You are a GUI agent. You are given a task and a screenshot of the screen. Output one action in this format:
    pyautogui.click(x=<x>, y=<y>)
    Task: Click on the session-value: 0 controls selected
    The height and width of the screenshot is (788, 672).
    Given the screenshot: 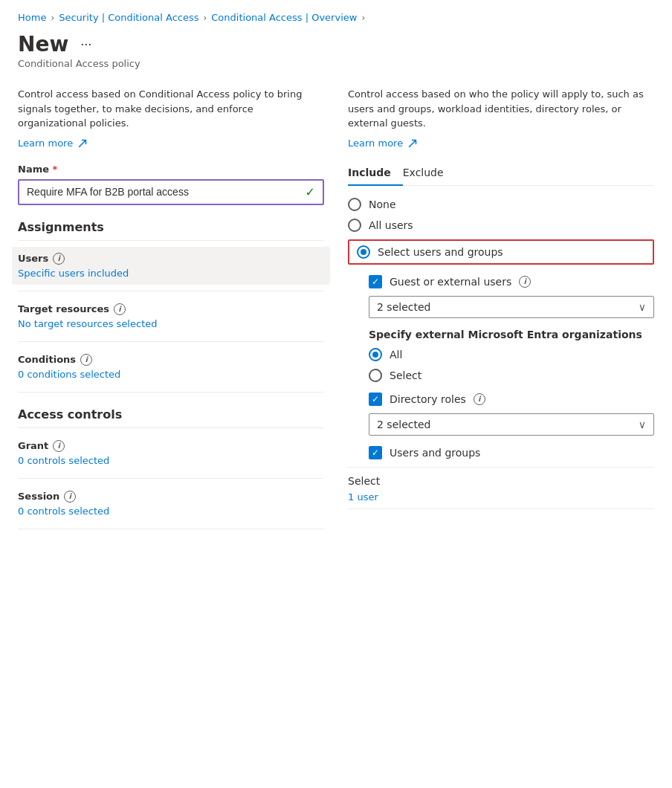 What is the action you would take?
    pyautogui.click(x=171, y=511)
    